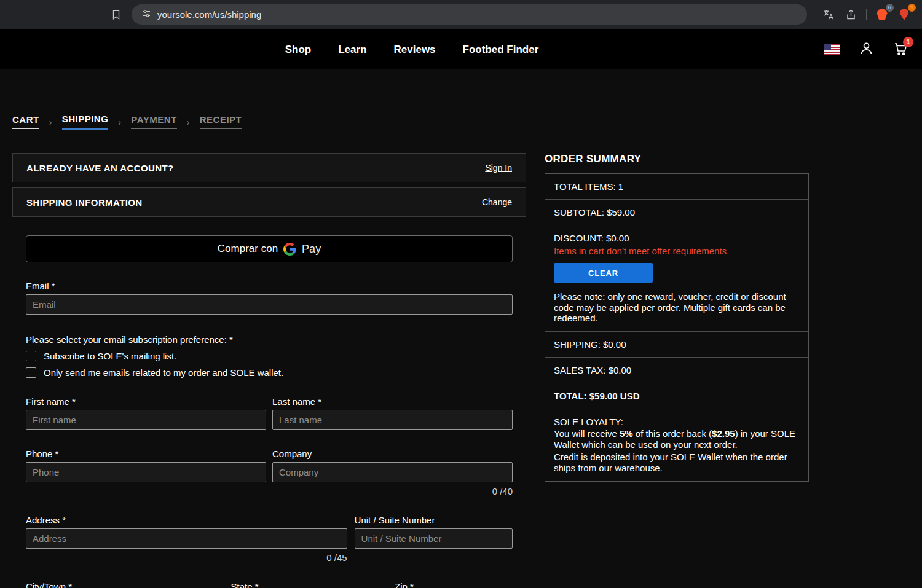  I want to click on site-settings-icon, so click(146, 15).